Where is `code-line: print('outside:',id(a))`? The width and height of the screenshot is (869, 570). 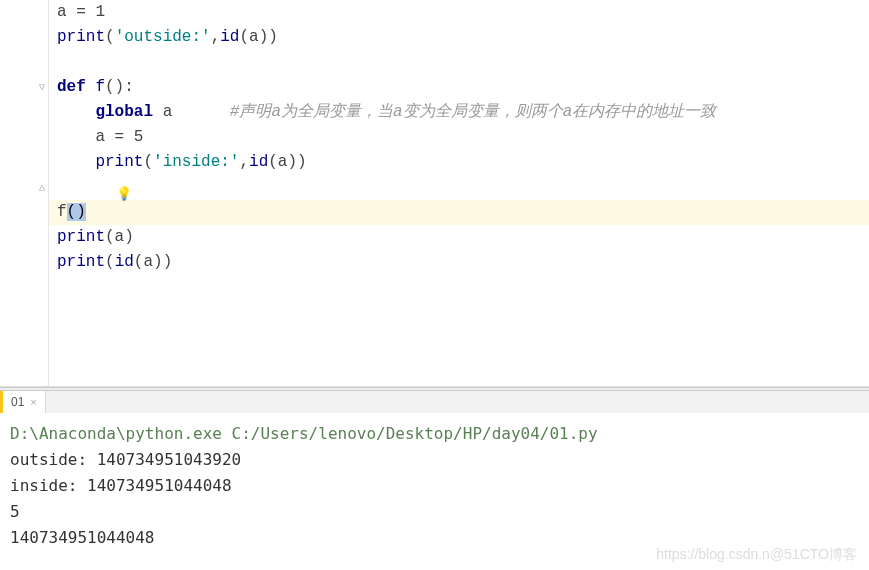
code-line: print('outside:',id(a)) is located at coordinates (459, 38).